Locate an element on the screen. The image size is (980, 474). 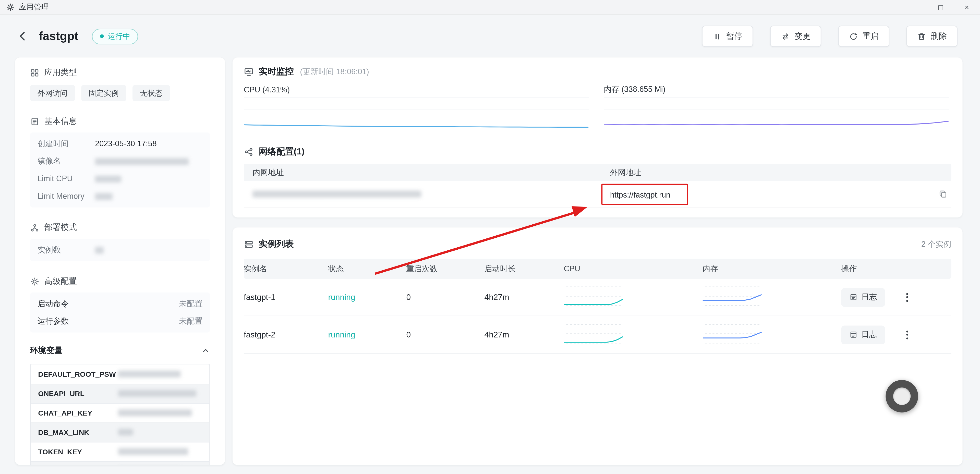
instances-table-header: 实例名 状态 重启次数 启动时长 CPU 内存 操作 is located at coordinates (598, 269).